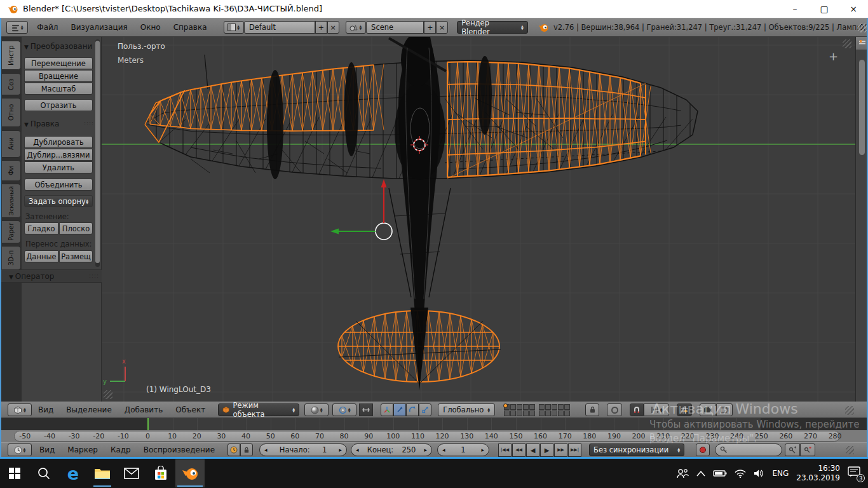 This screenshot has width=868, height=488. Describe the element at coordinates (574, 450) in the screenshot. I see `jump-to-end-button: ▶▶|` at that location.